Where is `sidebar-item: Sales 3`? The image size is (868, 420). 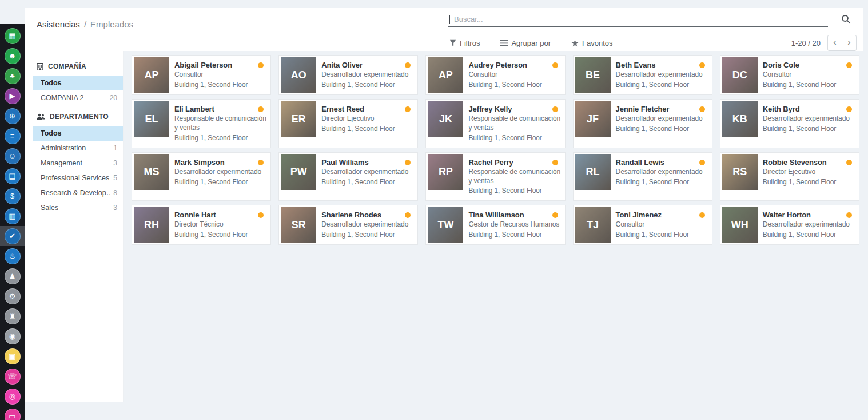
sidebar-item: Sales 3 is located at coordinates (78, 208).